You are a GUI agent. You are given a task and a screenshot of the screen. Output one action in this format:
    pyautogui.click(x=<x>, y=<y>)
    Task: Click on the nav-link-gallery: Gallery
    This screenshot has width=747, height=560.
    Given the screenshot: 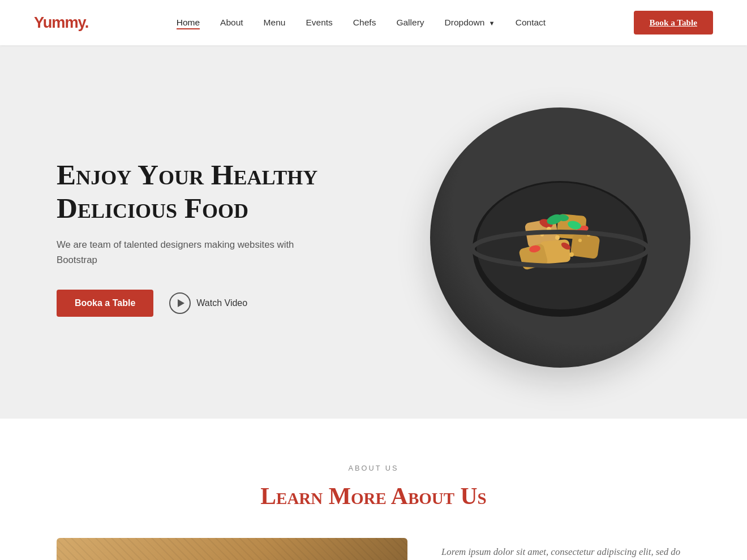 What is the action you would take?
    pyautogui.click(x=410, y=23)
    